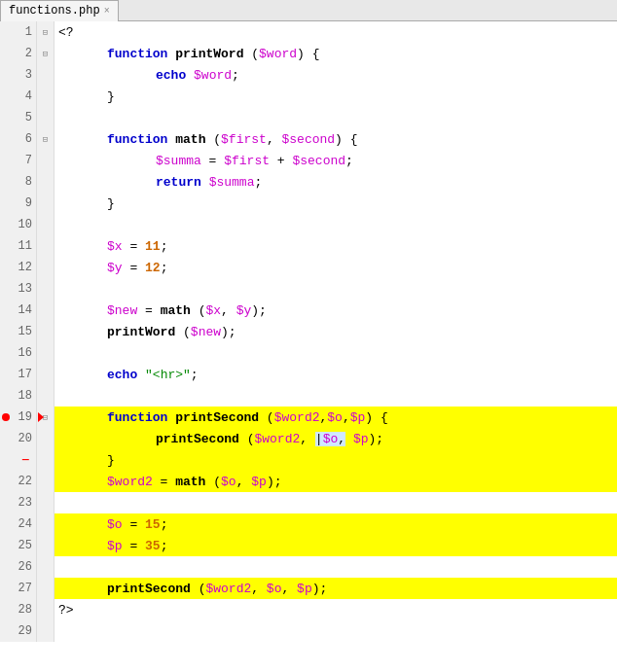 This screenshot has width=617, height=672. Describe the element at coordinates (18, 32) in the screenshot. I see `line-num-1: 1` at that location.